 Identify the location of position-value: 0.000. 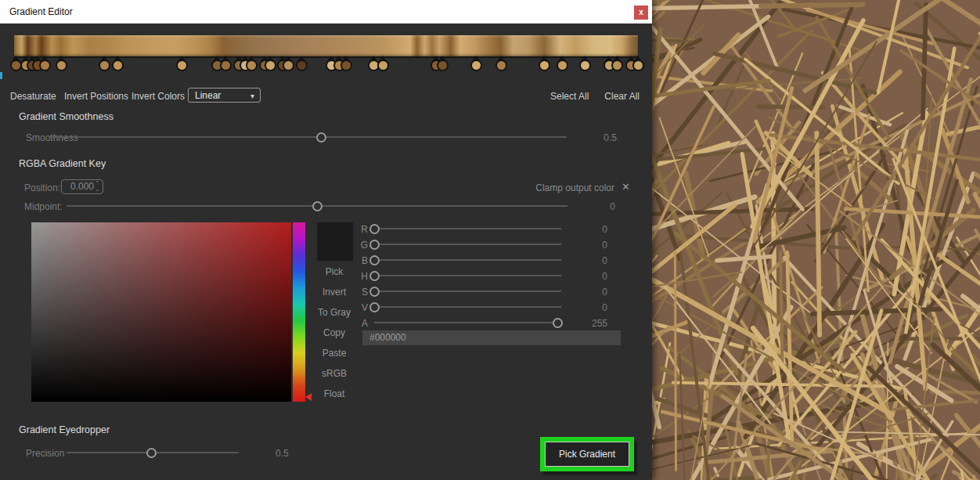
(82, 186).